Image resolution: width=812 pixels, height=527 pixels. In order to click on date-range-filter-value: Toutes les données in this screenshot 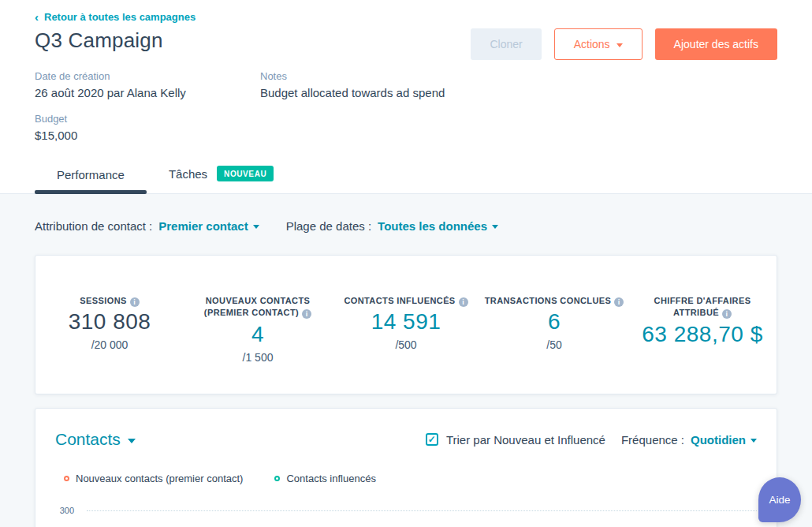, I will do `click(432, 226)`.